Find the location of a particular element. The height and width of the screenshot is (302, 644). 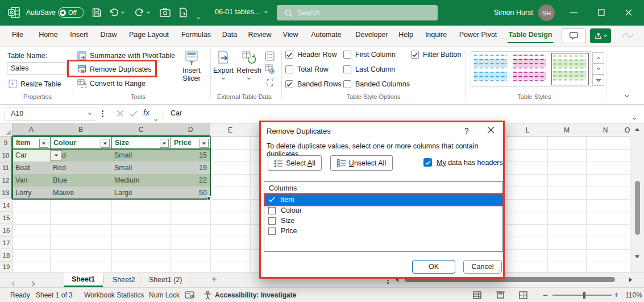

scroll-down-arrow is located at coordinates (637, 257).